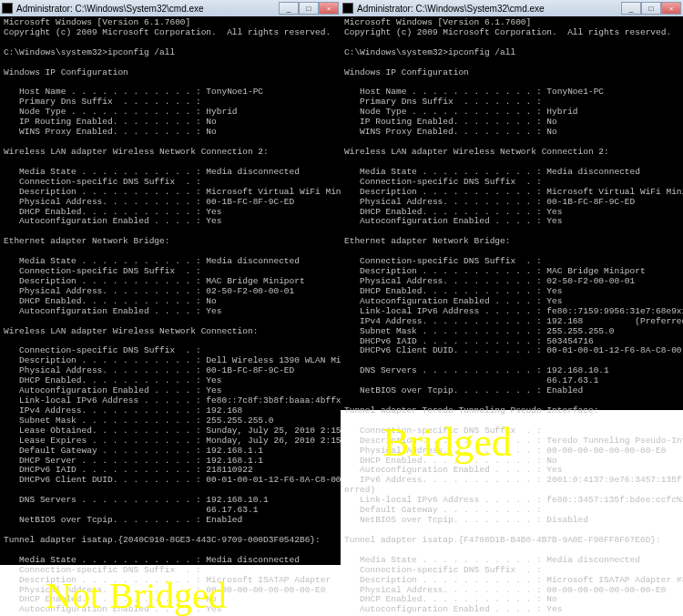 The width and height of the screenshot is (683, 616). What do you see at coordinates (472, 410) in the screenshot?
I see `section-title: Tunnel adapter Teredo Tunneling Pseudo-I…` at bounding box center [472, 410].